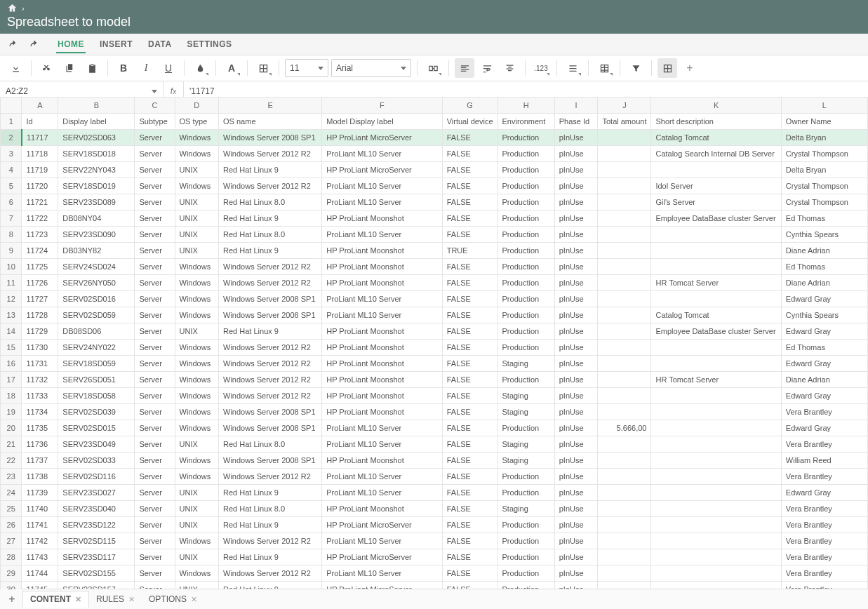 This screenshot has height=609, width=868. I want to click on cell: 11719, so click(40, 170).